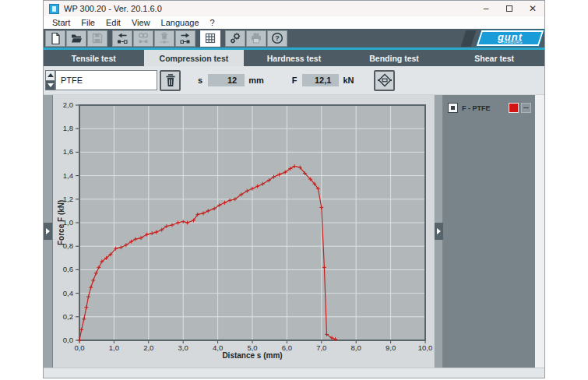  Describe the element at coordinates (97, 38) in the screenshot. I see `save-file-icon` at that location.